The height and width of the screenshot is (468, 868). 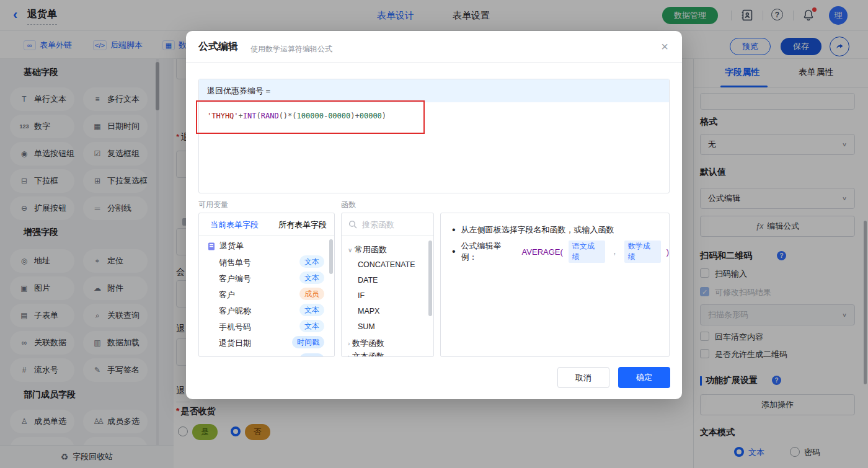 I want to click on tab-current-form-fields: 当前表单字段, so click(x=234, y=225).